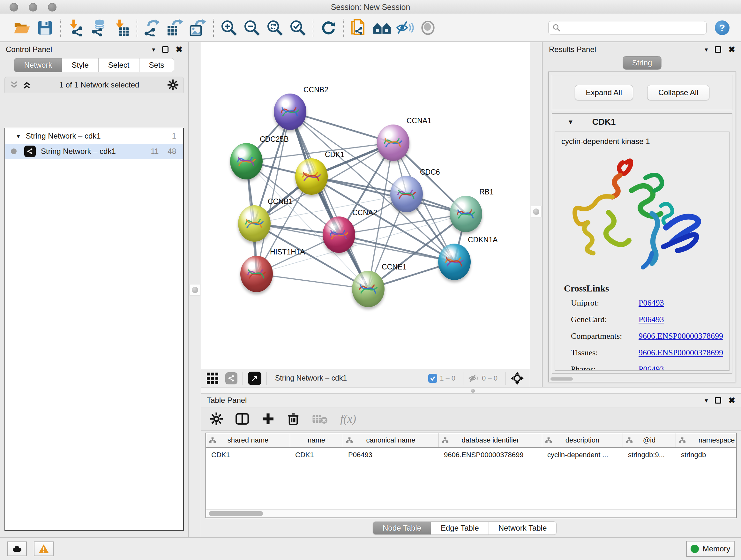 This screenshot has width=741, height=560. I want to click on tab-edge-table: Edge Table, so click(460, 528).